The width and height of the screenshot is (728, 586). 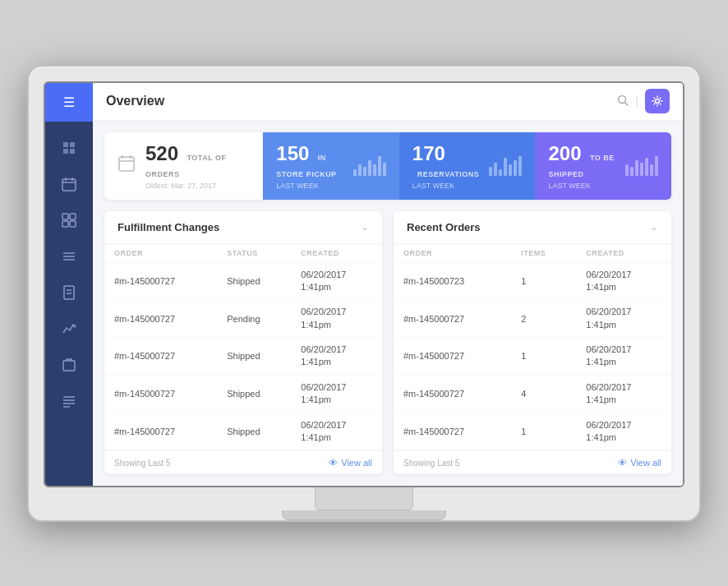 What do you see at coordinates (623, 102) in the screenshot?
I see `search-icon` at bounding box center [623, 102].